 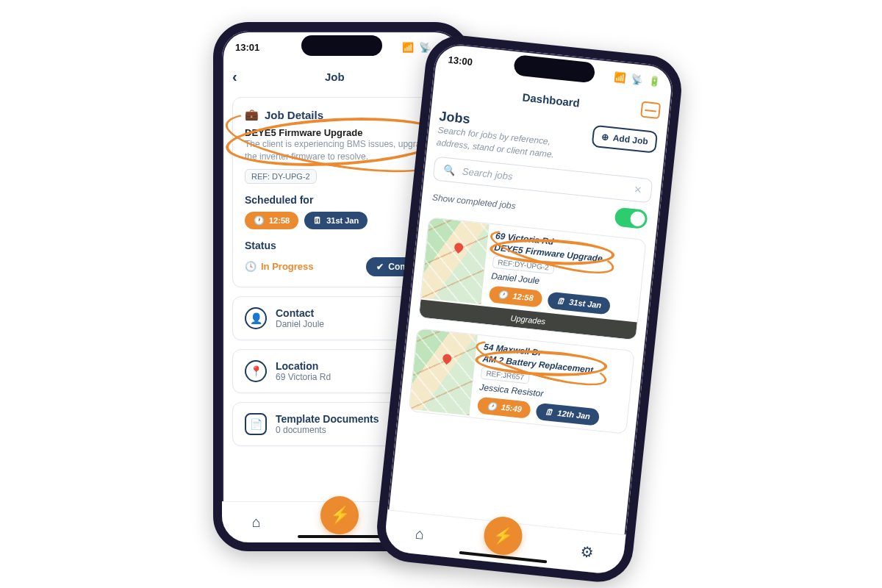 What do you see at coordinates (335, 76) in the screenshot?
I see `nav-title: Job` at bounding box center [335, 76].